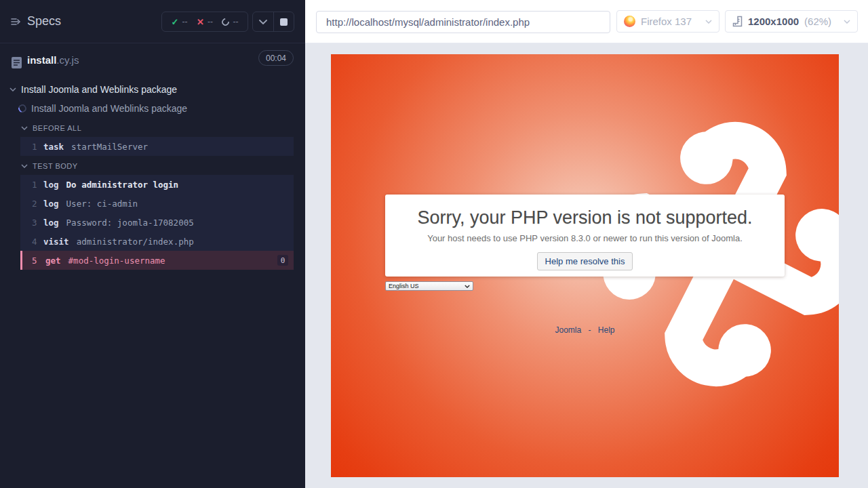  Describe the element at coordinates (153, 22) in the screenshot. I see `reporter-header: Specs ✓ -- ✕ -- --` at that location.